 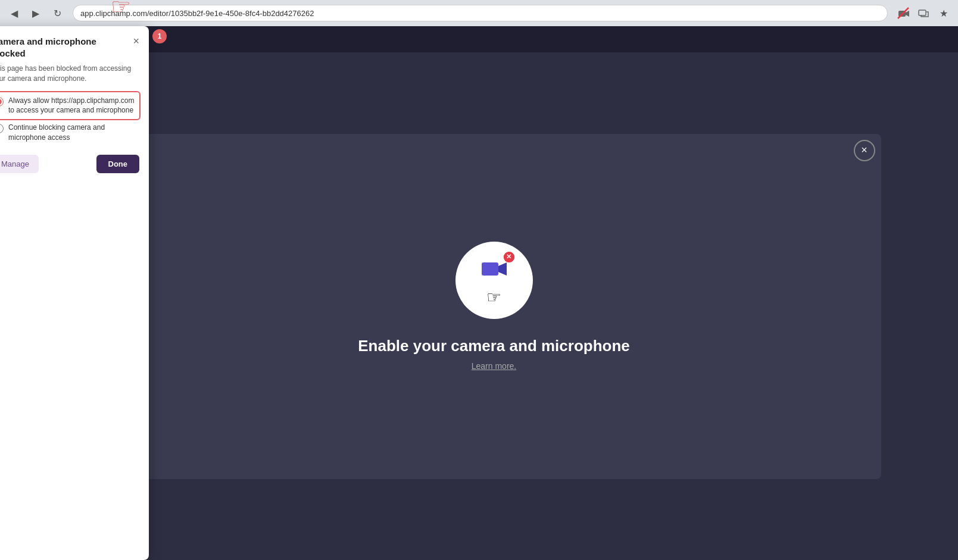 I want to click on allow-radio, so click(x=2, y=102).